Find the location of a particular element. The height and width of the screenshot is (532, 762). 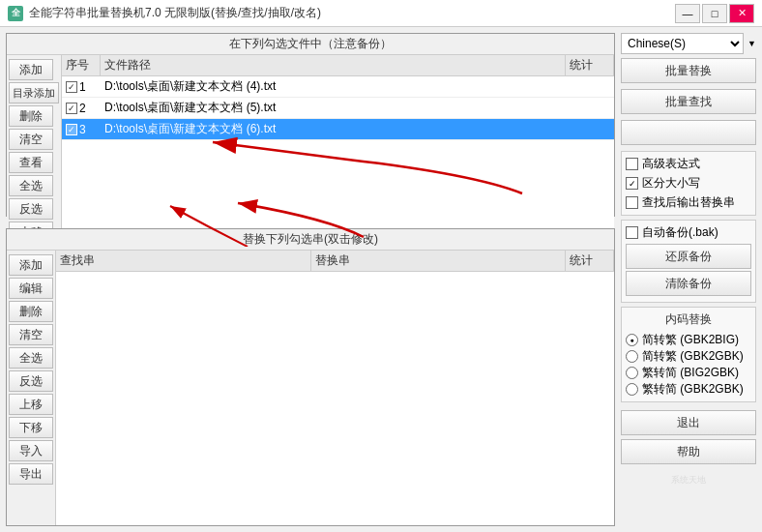

backup-group: 自动备份(.bak) 还原备份 清除备份 is located at coordinates (689, 261).